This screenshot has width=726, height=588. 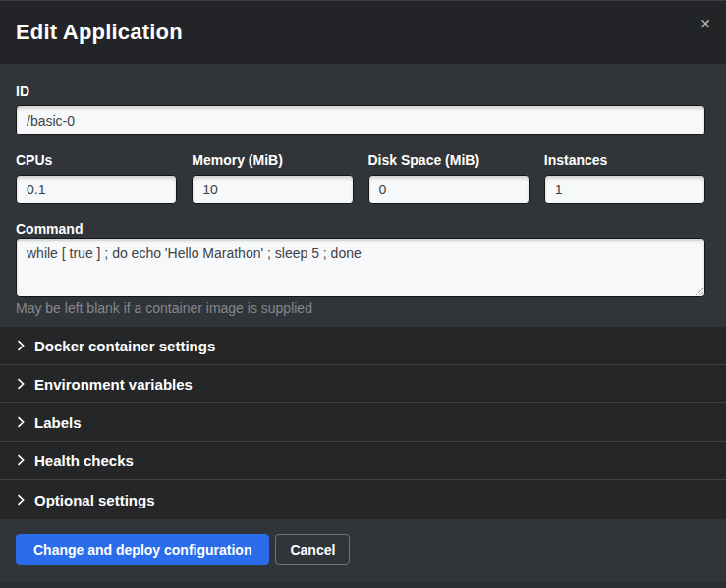 I want to click on instances-input, so click(x=625, y=189).